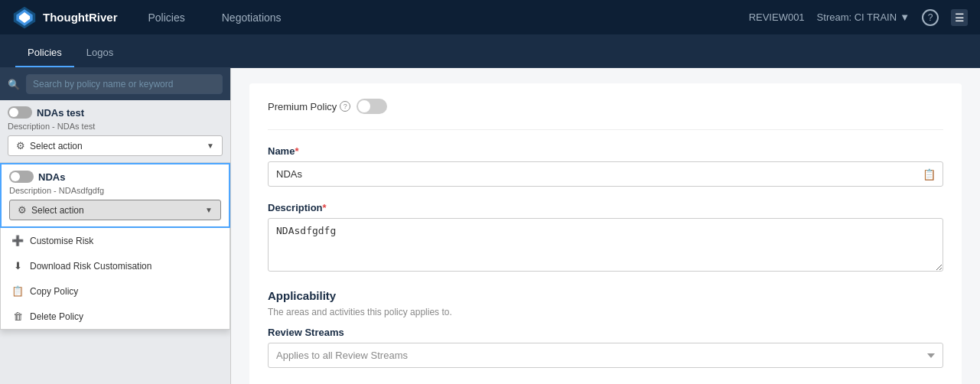 Image resolution: width=980 pixels, height=384 pixels. I want to click on policy-item-selected: NDAs Description - NDAsdfgdfg ⚙ Select a…, so click(115, 196).